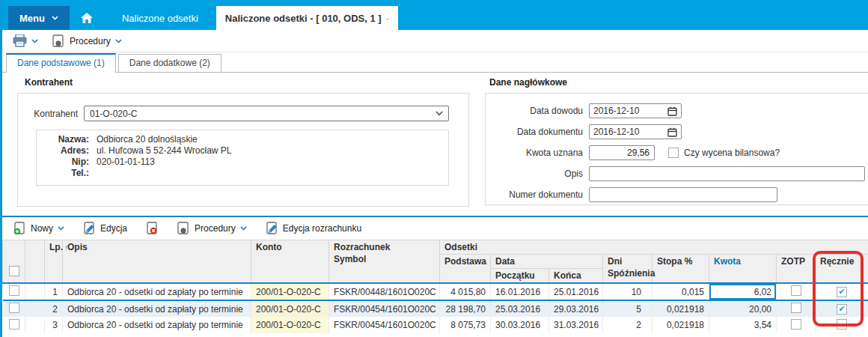  What do you see at coordinates (55, 18) in the screenshot?
I see `chevron-down-icon` at bounding box center [55, 18].